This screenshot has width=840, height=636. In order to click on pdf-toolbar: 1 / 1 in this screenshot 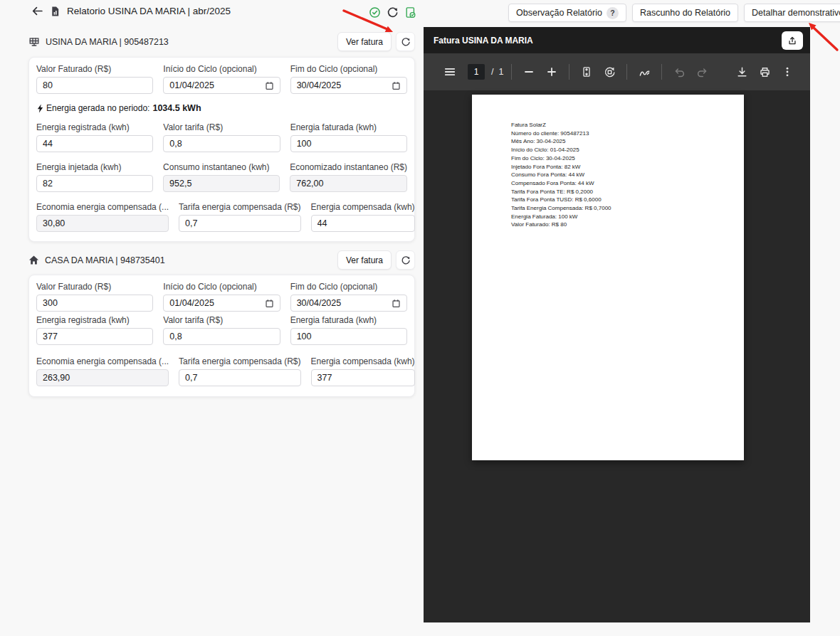, I will do `click(616, 72)`.